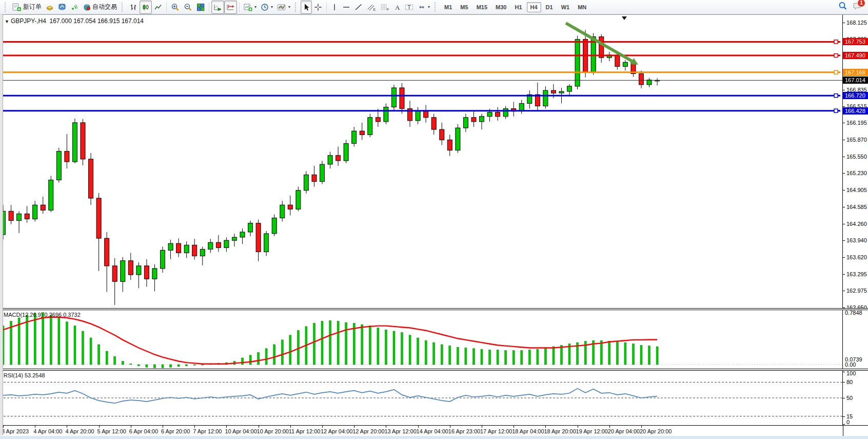 Image resolution: width=868 pixels, height=439 pixels. What do you see at coordinates (857, 190) in the screenshot?
I see `price-tick-label: 164.905` at bounding box center [857, 190].